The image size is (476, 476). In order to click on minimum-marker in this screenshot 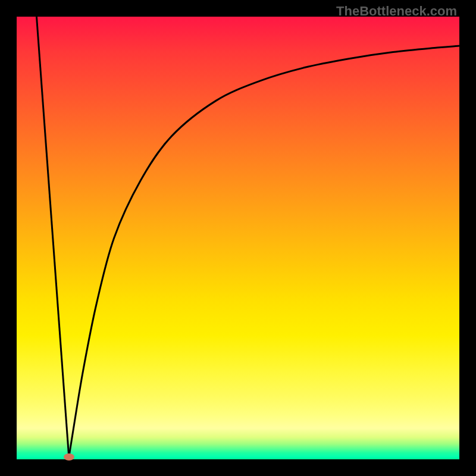, I will do `click(69, 457)`.